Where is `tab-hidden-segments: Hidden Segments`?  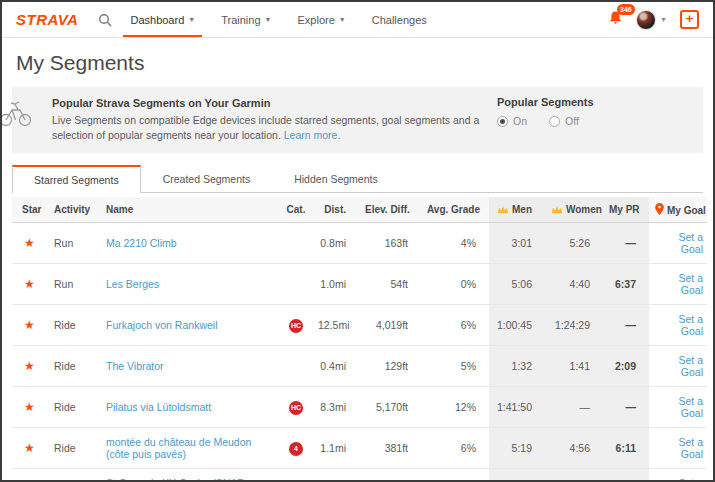
tab-hidden-segments: Hidden Segments is located at coordinates (336, 178).